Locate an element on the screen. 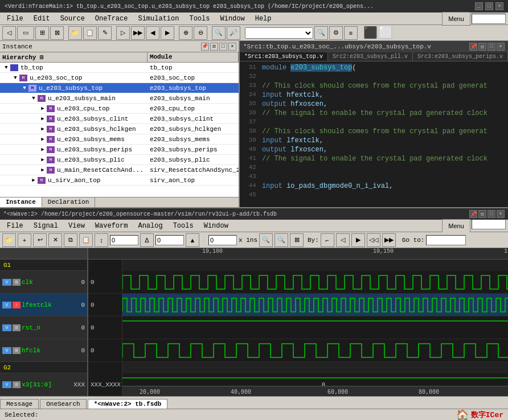 This screenshot has height=420, width=508. table-row: ▶ M u_main_ResetCatchAnd... sirv_ResetCa… is located at coordinates (120, 170).